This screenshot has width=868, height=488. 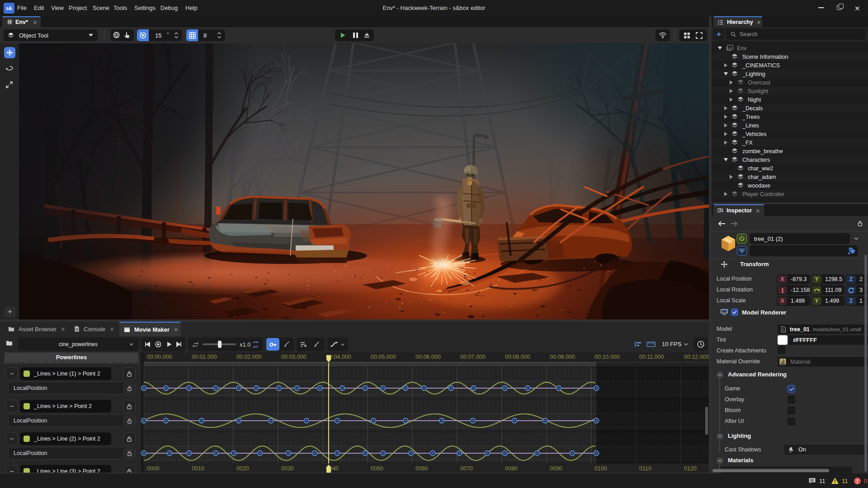 I want to click on svg-text: 0080, so click(x=511, y=469).